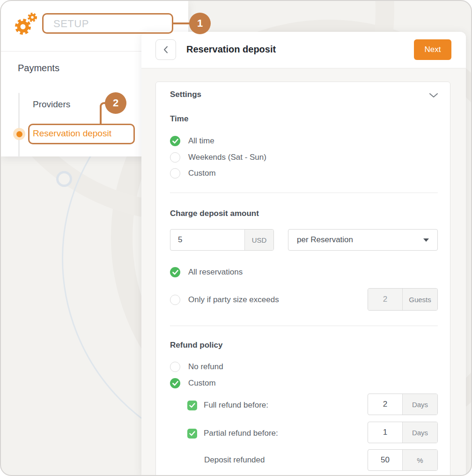 This screenshot has height=476, width=472. What do you see at coordinates (214, 214) in the screenshot?
I see `charge-amount-heading: Charge deposit amount` at bounding box center [214, 214].